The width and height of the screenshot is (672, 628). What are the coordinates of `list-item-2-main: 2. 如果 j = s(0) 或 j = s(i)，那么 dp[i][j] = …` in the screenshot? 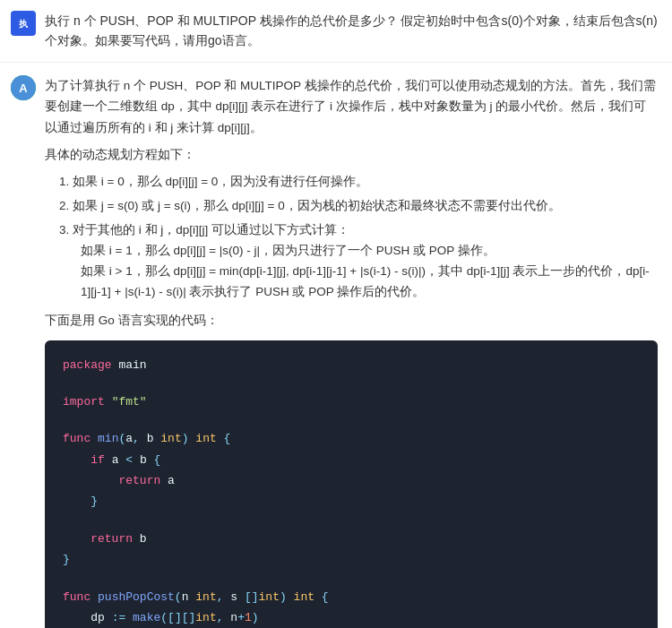 It's located at (310, 206).